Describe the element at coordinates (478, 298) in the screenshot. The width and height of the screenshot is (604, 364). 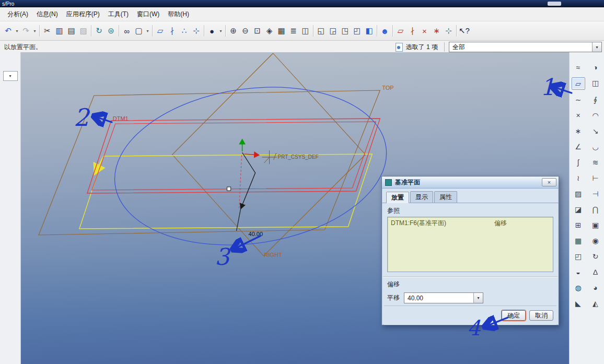
I see `translate-dropdown-icon: ▾` at that location.